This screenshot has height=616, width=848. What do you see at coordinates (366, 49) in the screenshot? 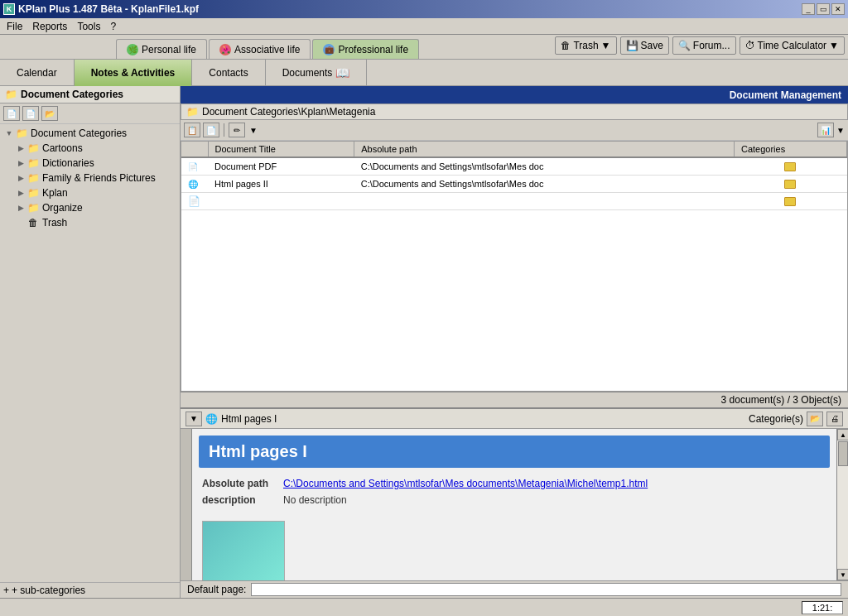
I see `tab-professional: 💼 Professional life` at bounding box center [366, 49].